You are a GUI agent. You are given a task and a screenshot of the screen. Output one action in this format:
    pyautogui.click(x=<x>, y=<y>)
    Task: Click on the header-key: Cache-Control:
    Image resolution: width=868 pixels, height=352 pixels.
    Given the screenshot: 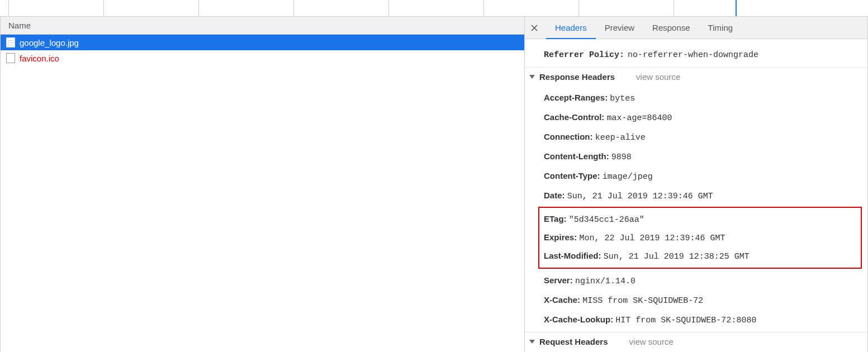 What is the action you would take?
    pyautogui.click(x=576, y=117)
    